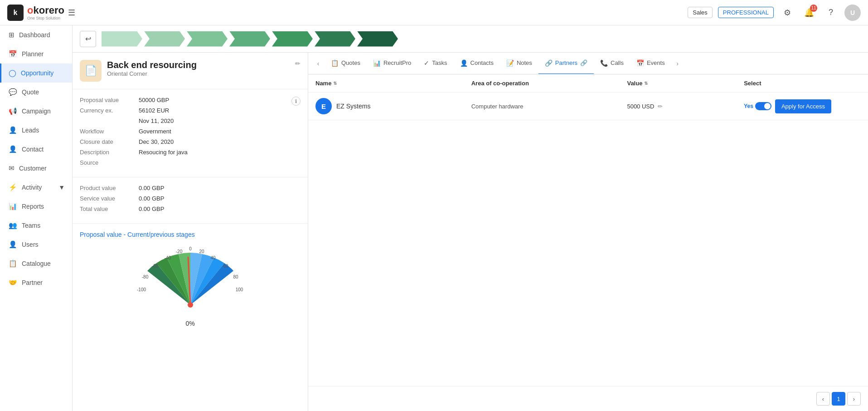 Image resolution: width=868 pixels, height=411 pixels. What do you see at coordinates (36, 35) in the screenshot?
I see `sidebar-item-dashboard: ⊞ Dashboard` at bounding box center [36, 35].